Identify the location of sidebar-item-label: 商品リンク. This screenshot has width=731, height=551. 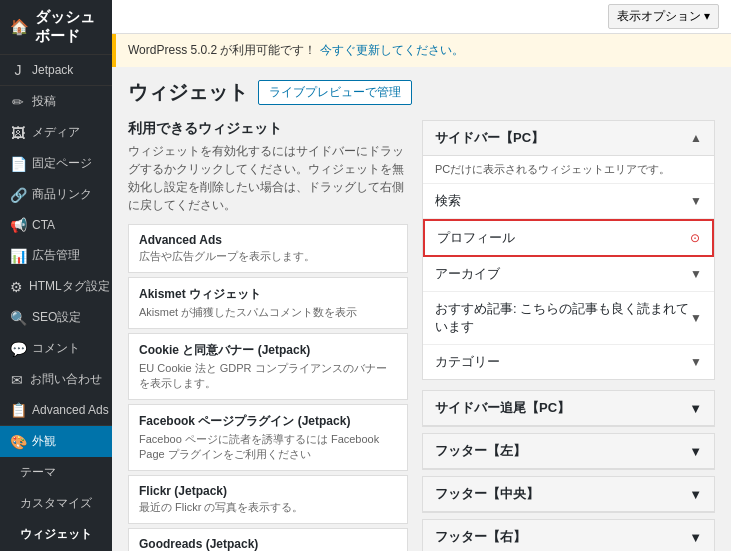
(62, 194).